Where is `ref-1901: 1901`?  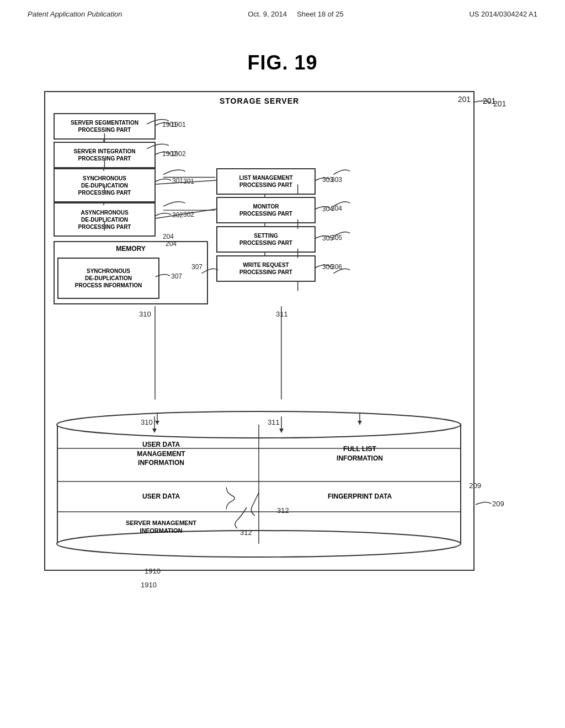 ref-1901: 1901 is located at coordinates (170, 125).